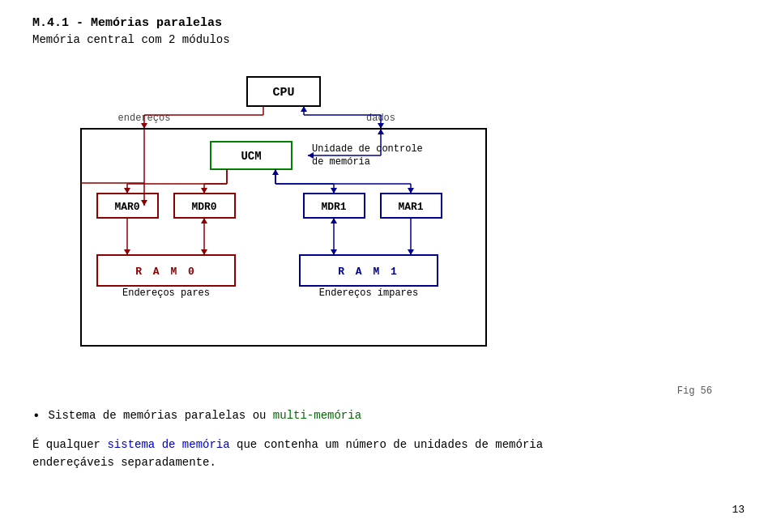 The height and width of the screenshot is (532, 777). Describe the element at coordinates (284, 92) in the screenshot. I see `svg-text: CPU` at that location.